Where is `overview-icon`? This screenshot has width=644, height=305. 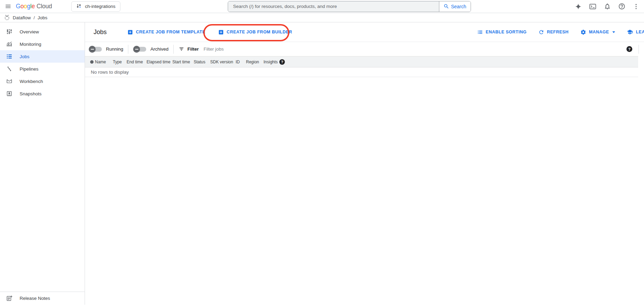
overview-icon is located at coordinates (9, 32).